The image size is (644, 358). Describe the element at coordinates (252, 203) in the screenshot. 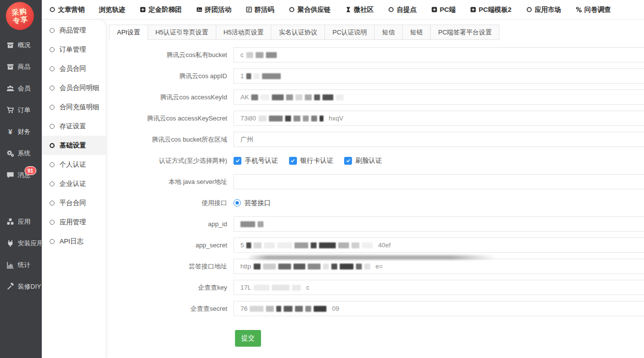

I see `radio-芸签接口: 芸签接口` at that location.